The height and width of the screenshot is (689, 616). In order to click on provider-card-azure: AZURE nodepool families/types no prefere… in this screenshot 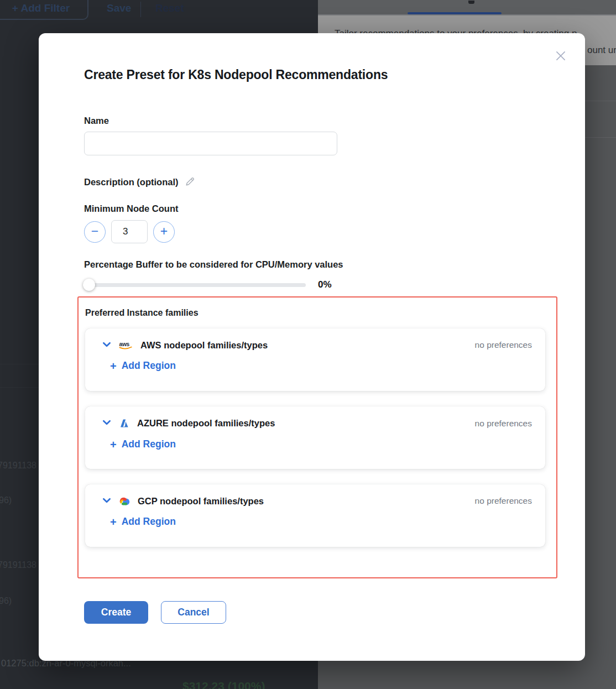, I will do `click(315, 438)`.